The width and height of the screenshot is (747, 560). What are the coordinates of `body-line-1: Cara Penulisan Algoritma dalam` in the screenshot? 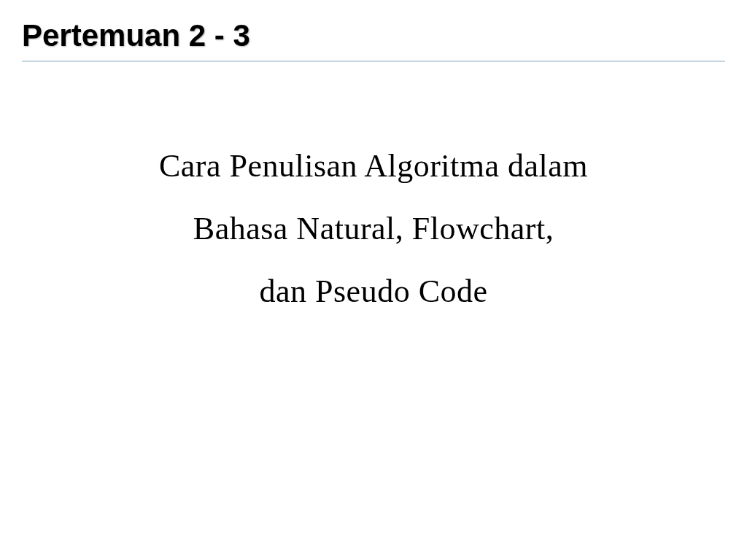 It's located at (374, 166).